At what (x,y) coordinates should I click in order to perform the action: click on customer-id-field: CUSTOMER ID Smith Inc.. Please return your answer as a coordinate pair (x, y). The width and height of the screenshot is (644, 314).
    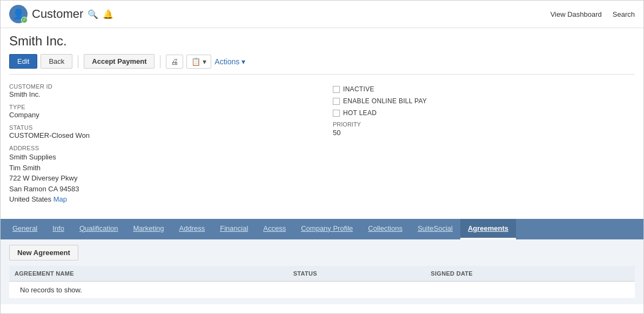
    Looking at the image, I should click on (160, 91).